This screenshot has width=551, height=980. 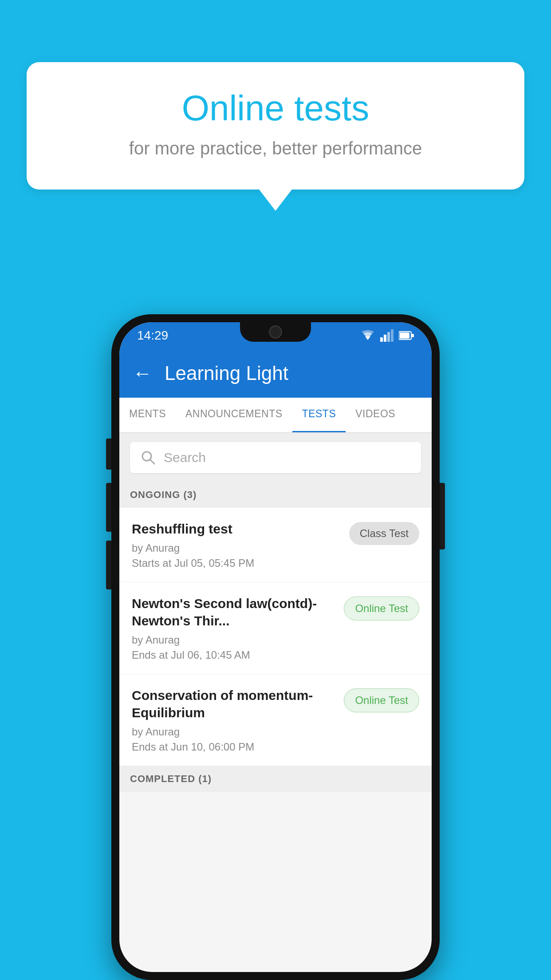 What do you see at coordinates (276, 545) in the screenshot?
I see `test-item: Reshuffling test by Anurag Starts at Jul…` at bounding box center [276, 545].